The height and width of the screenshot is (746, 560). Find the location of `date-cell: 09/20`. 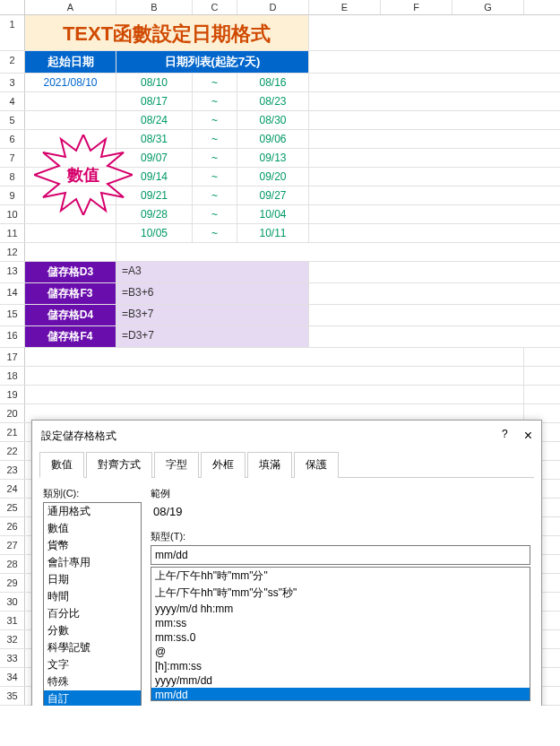

date-cell: 09/20 is located at coordinates (273, 177).